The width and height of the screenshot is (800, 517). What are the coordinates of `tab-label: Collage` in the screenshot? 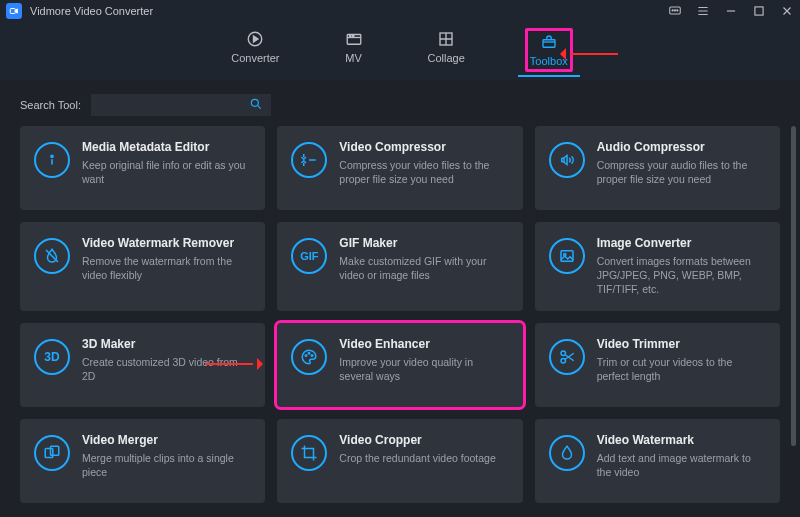 It's located at (446, 58).